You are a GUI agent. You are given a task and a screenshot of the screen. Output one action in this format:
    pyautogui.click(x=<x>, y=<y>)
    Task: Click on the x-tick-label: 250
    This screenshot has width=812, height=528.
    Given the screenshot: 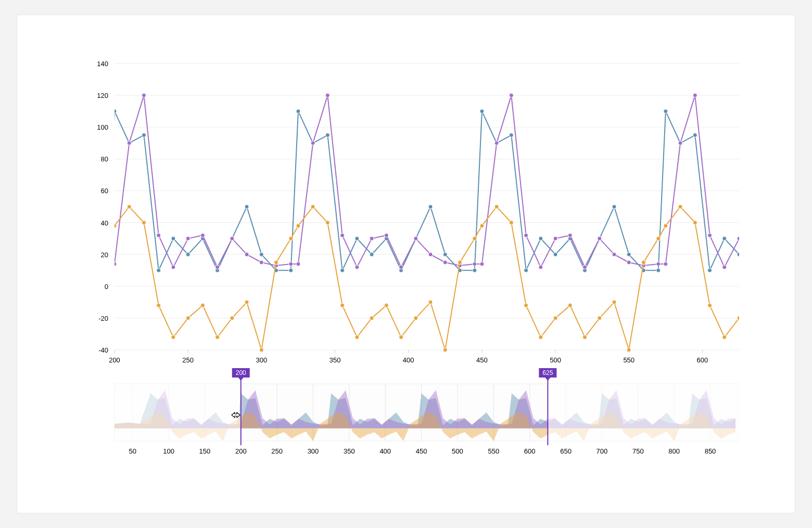 What is the action you would take?
    pyautogui.click(x=188, y=360)
    